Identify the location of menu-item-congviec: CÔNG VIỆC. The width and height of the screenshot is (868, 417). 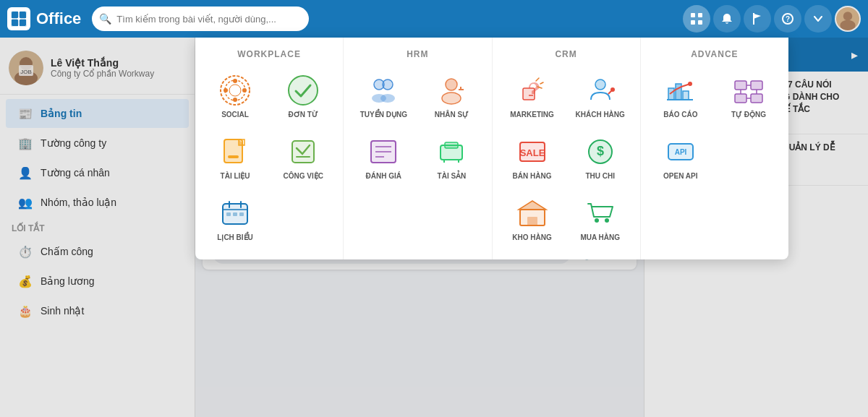
(303, 158).